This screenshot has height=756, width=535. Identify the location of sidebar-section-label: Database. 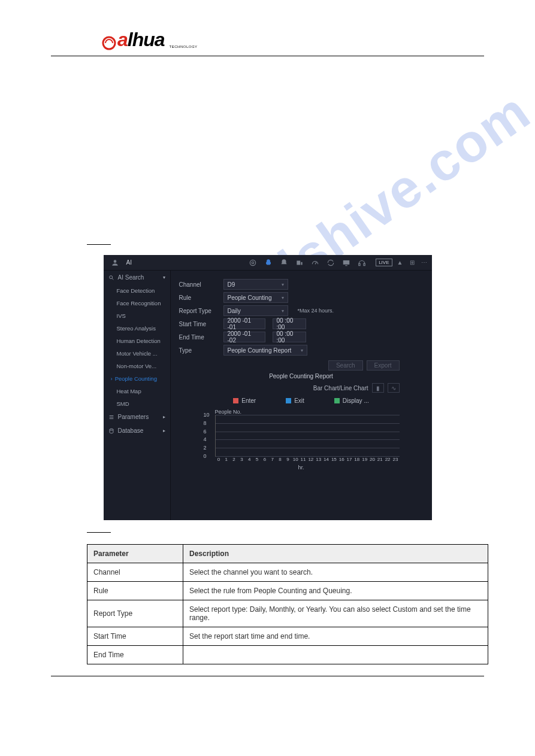
(131, 431).